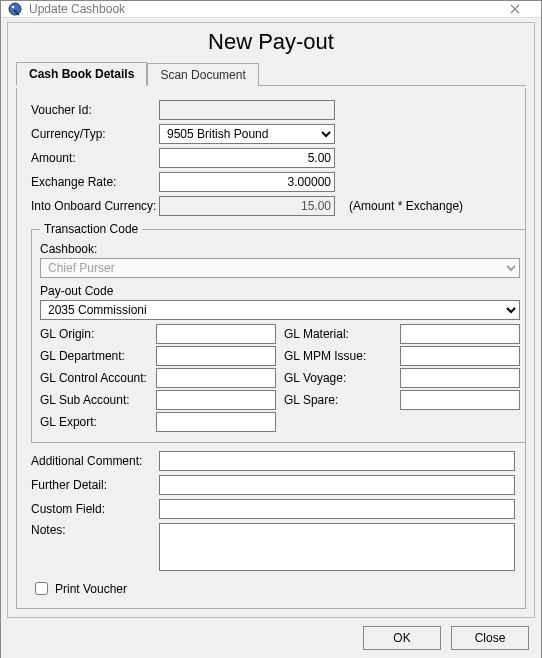 The image size is (542, 658). I want to click on label-custom-field: Custom Field:, so click(95, 509).